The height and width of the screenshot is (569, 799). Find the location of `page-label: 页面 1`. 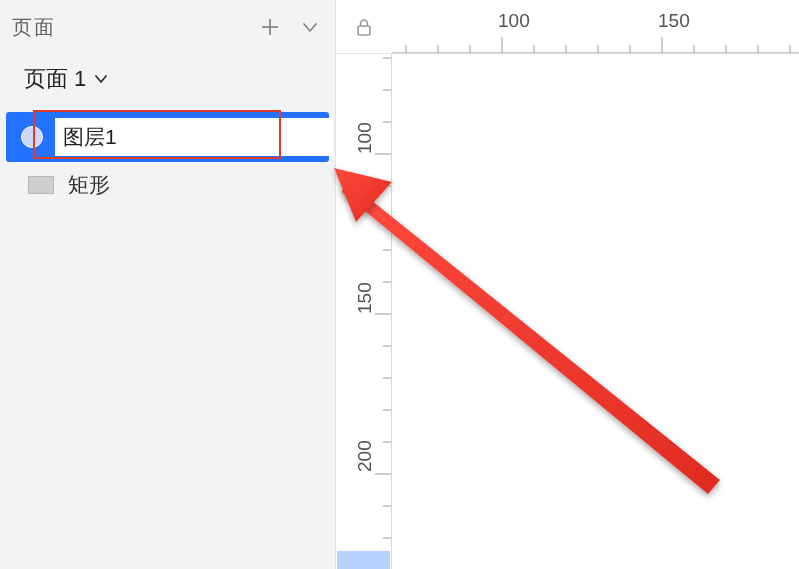

page-label: 页面 1 is located at coordinates (55, 79).